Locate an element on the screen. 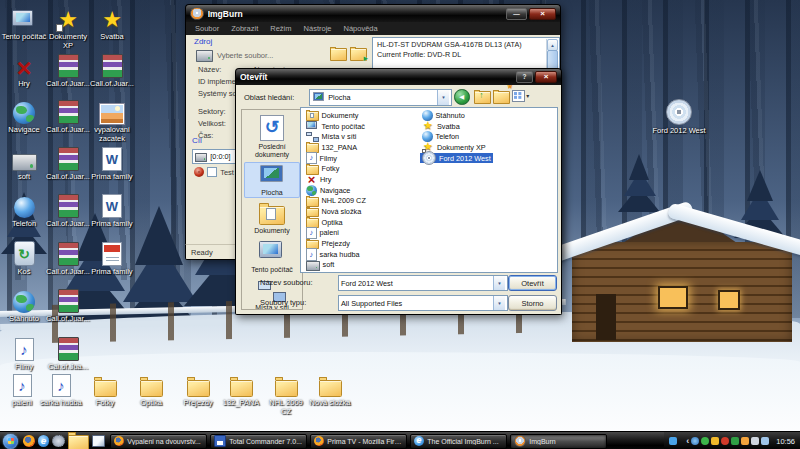  taskbar-task-vypaleni-na-dvouvrstv: Vypaleni na dvouvrstv... is located at coordinates (158, 442).